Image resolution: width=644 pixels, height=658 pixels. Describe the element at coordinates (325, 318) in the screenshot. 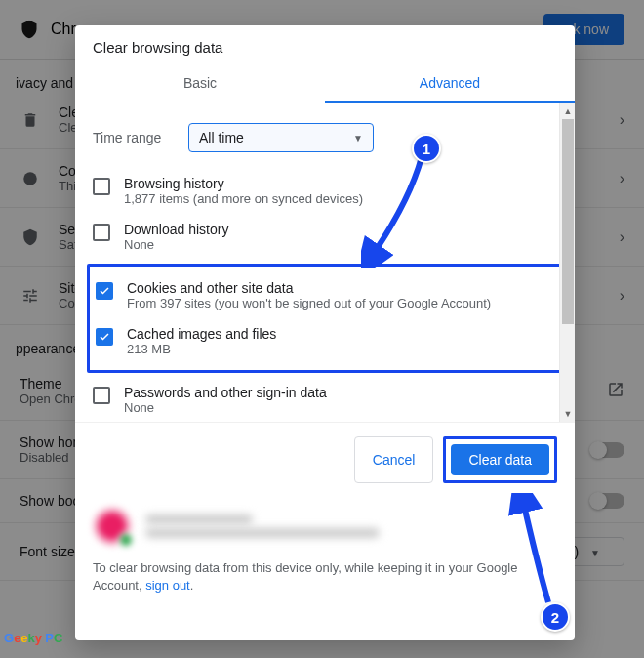

I see `annotation-highlight-box: Cookies and other site data From 397 sit…` at that location.